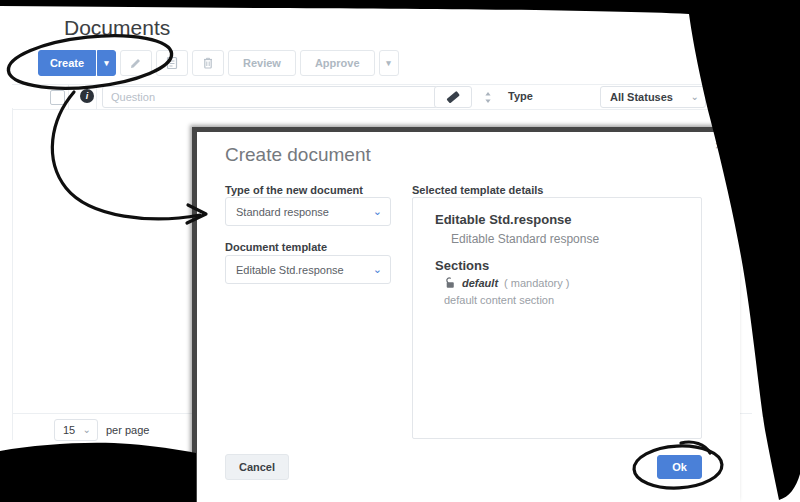 This screenshot has width=800, height=502. I want to click on page-size-value: 15, so click(69, 430).